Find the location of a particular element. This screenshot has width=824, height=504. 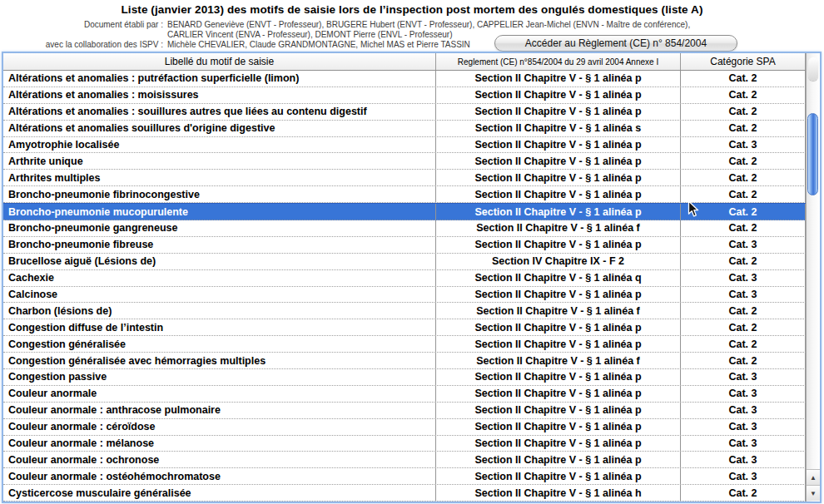

row-cell-libelle: Congestion passive is located at coordinates (220, 378).